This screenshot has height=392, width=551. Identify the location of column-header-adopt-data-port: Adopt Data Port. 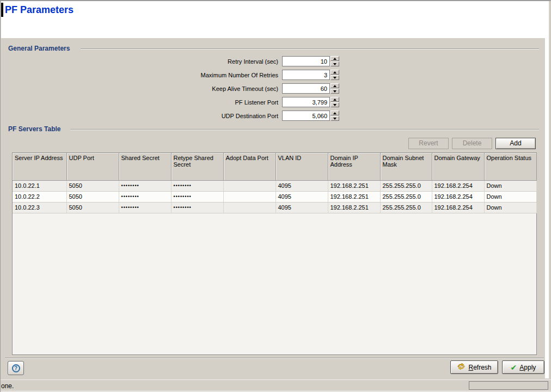
(249, 167).